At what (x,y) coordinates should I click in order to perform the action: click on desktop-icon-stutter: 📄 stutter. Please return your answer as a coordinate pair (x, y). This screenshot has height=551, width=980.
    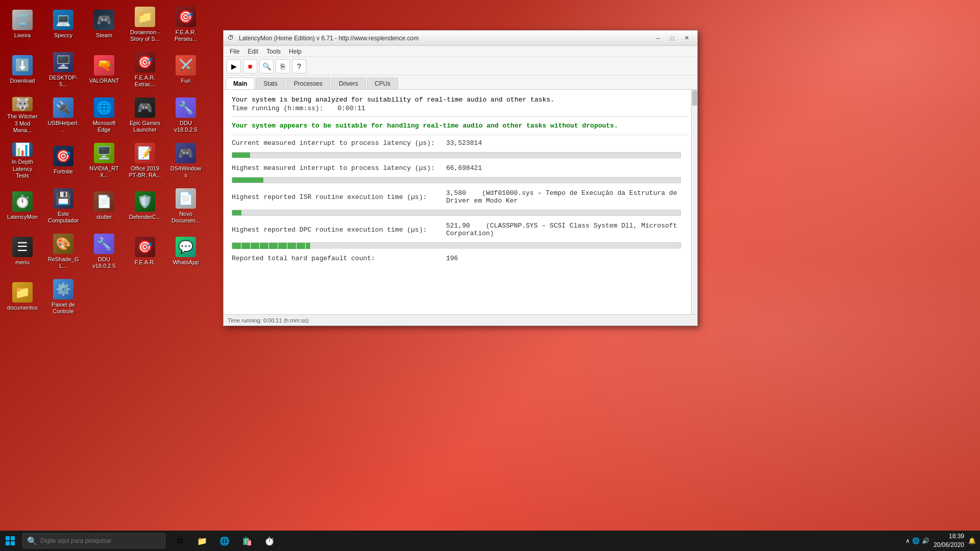
    Looking at the image, I should click on (104, 206).